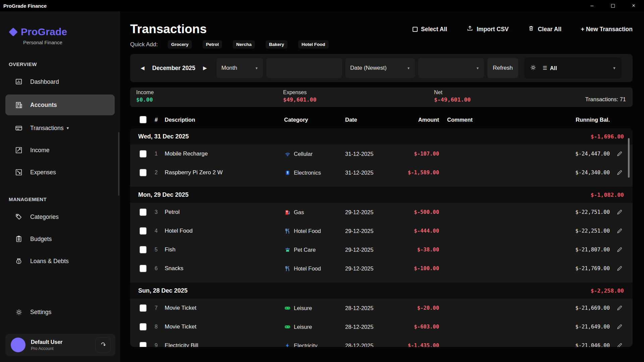 The height and width of the screenshot is (362, 644). What do you see at coordinates (47, 128) in the screenshot?
I see `sidebar-item-label: Transactions` at bounding box center [47, 128].